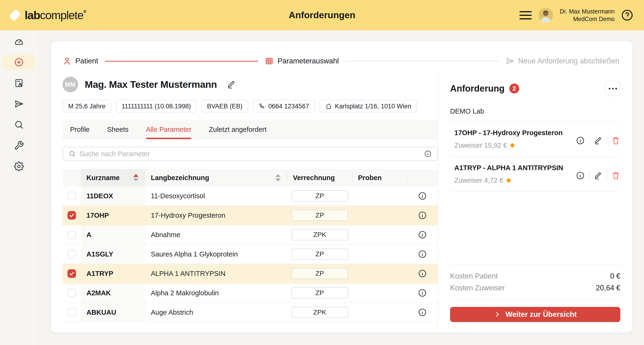 This screenshot has height=345, width=644. Describe the element at coordinates (587, 11) in the screenshot. I see `user-name: Dr. Max Mustermann` at that location.